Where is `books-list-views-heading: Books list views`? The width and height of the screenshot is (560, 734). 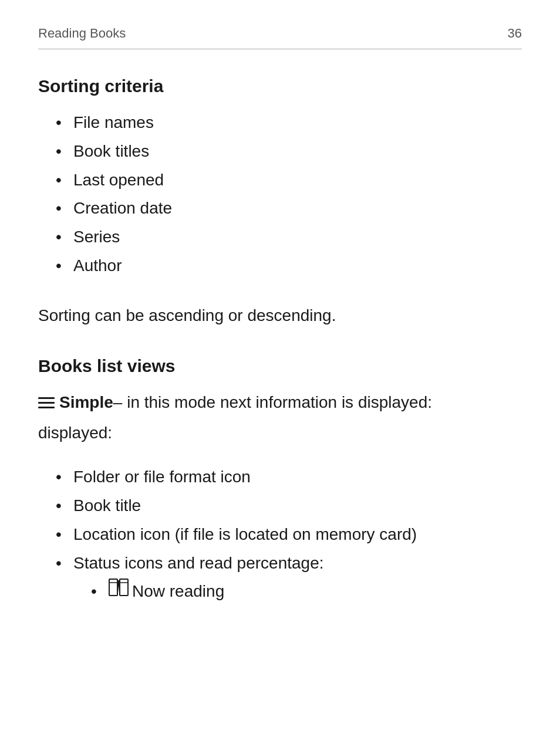 books-list-views-heading: Books list views is located at coordinates (280, 366).